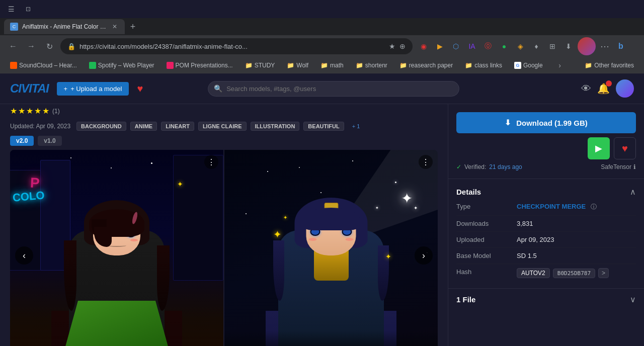 The image size is (644, 346). What do you see at coordinates (28, 9) in the screenshot?
I see `screenshot-btn: ⊡` at bounding box center [28, 9].